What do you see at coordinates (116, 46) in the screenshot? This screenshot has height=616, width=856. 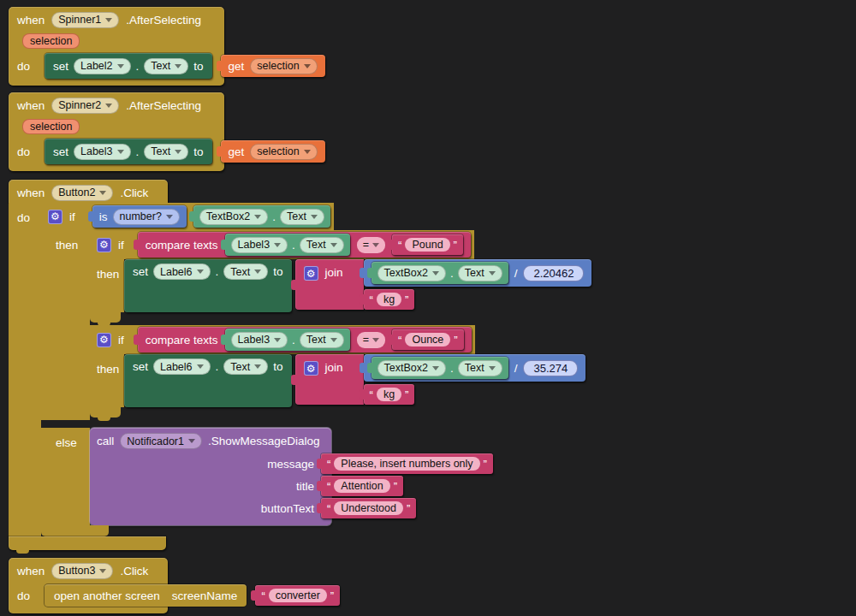 I see `block-when-spinner1-afterselecting: when Spinner1 .AfterSelecting selection …` at bounding box center [116, 46].